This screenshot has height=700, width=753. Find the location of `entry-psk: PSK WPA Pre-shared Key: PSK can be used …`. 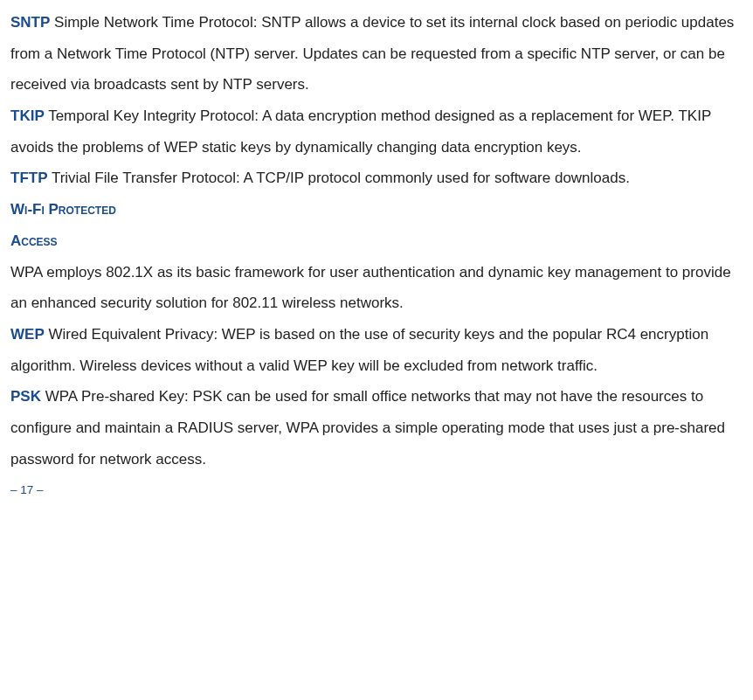

entry-psk: PSK WPA Pre-shared Key: PSK can be used … is located at coordinates (376, 428).